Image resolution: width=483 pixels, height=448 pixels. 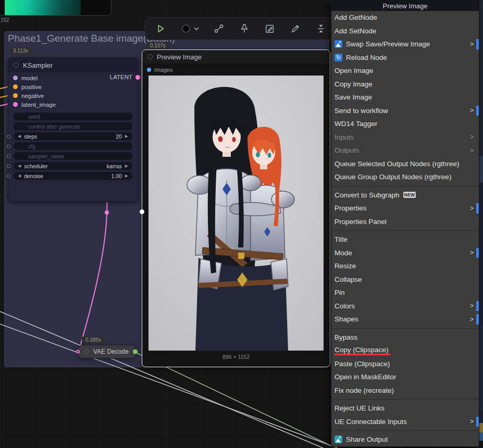 I want to click on menu-item-label: Pin, so click(x=340, y=293).